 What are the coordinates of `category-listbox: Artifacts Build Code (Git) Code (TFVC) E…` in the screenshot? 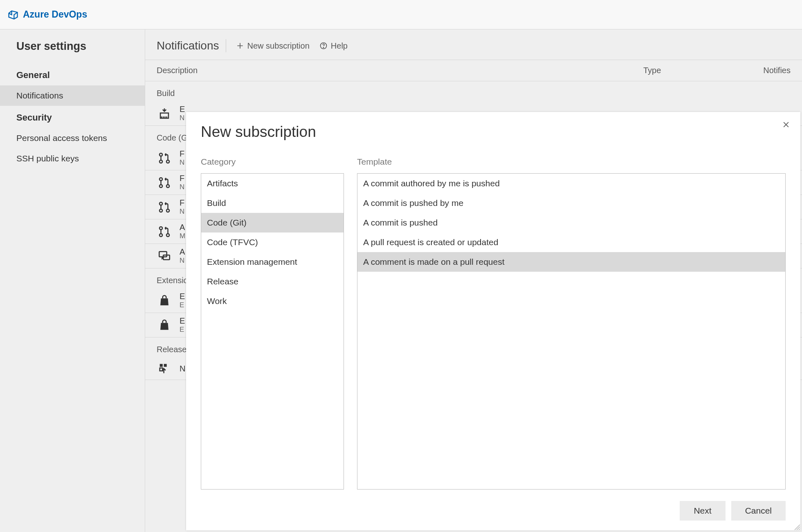 It's located at (272, 331).